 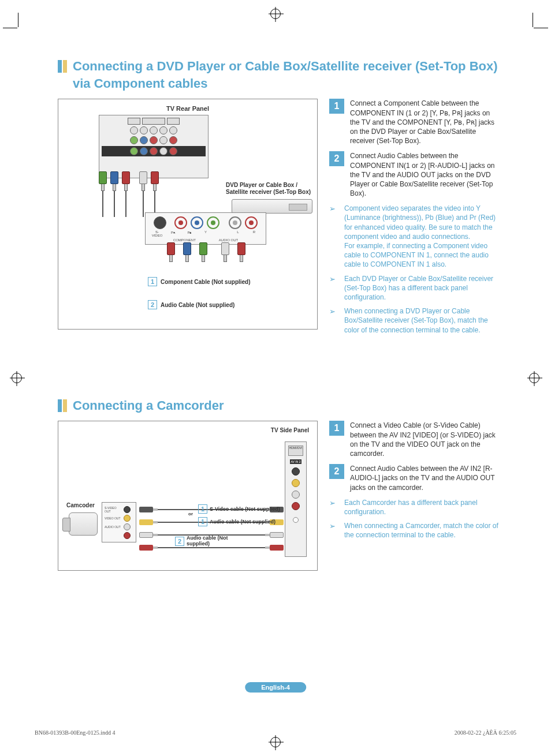 What do you see at coordinates (422, 289) in the screenshot?
I see `note-2-text: Each DVD Player or Cable Box/Satellite r…` at bounding box center [422, 289].